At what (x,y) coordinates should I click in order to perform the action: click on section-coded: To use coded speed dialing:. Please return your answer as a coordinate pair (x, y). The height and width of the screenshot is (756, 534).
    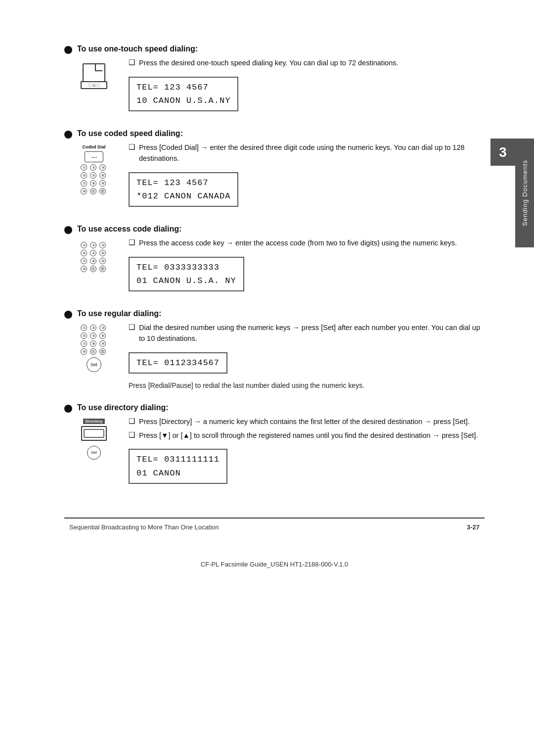
    Looking at the image, I should click on (274, 134).